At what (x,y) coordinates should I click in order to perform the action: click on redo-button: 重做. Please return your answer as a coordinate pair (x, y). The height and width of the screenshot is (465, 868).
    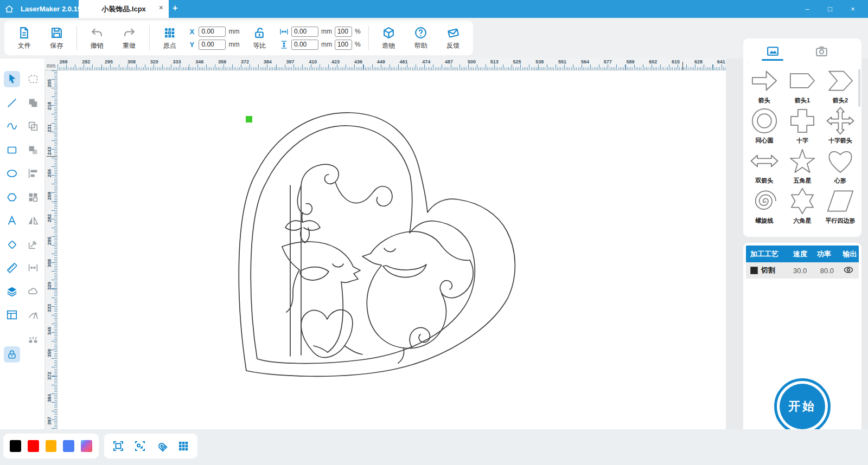
    Looking at the image, I should click on (129, 38).